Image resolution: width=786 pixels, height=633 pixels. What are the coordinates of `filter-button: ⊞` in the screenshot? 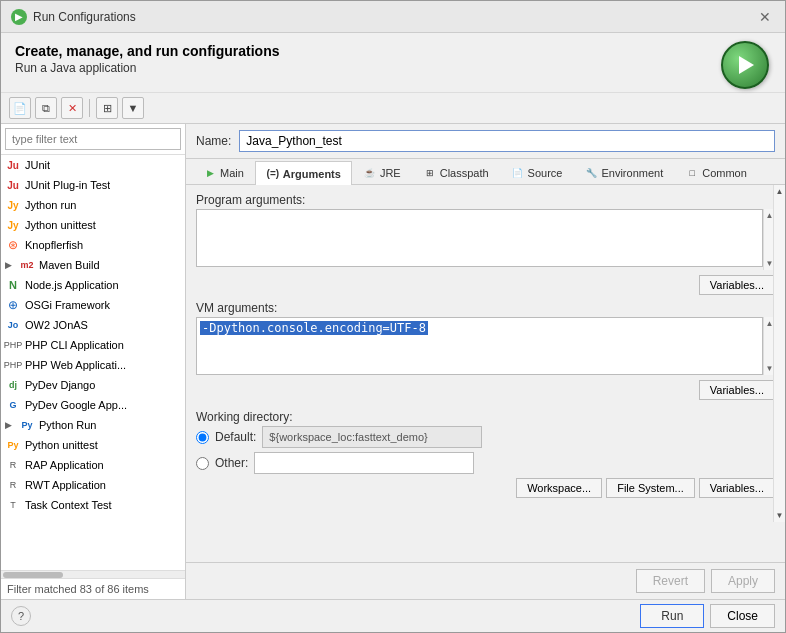 It's located at (107, 108).